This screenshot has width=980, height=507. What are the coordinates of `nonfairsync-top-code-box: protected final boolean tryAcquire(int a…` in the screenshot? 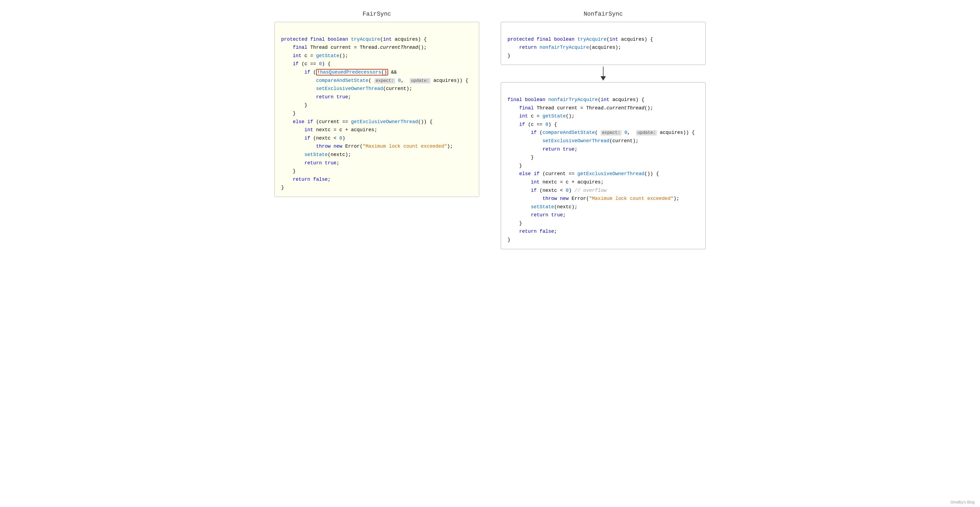 It's located at (603, 43).